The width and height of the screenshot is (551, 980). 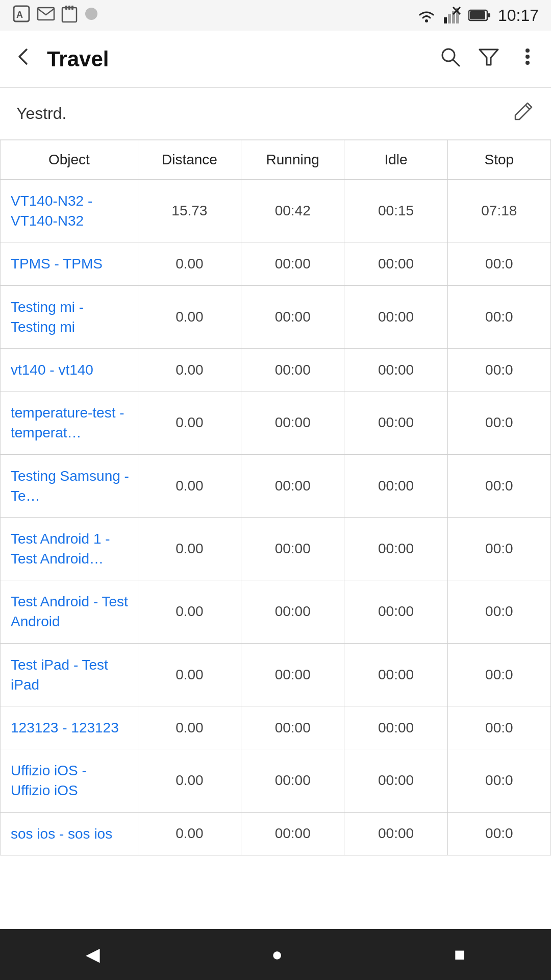 What do you see at coordinates (276, 954) in the screenshot?
I see `navigation-bar: ◀ ● ■` at bounding box center [276, 954].